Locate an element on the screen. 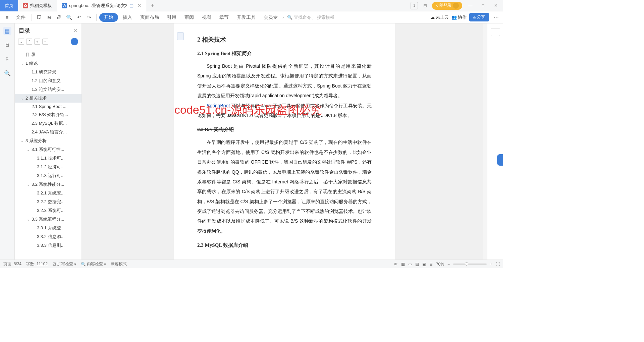 Image resolution: width=644 pixels, height=342 pixels. menu-member: 会员专 is located at coordinates (271, 17).